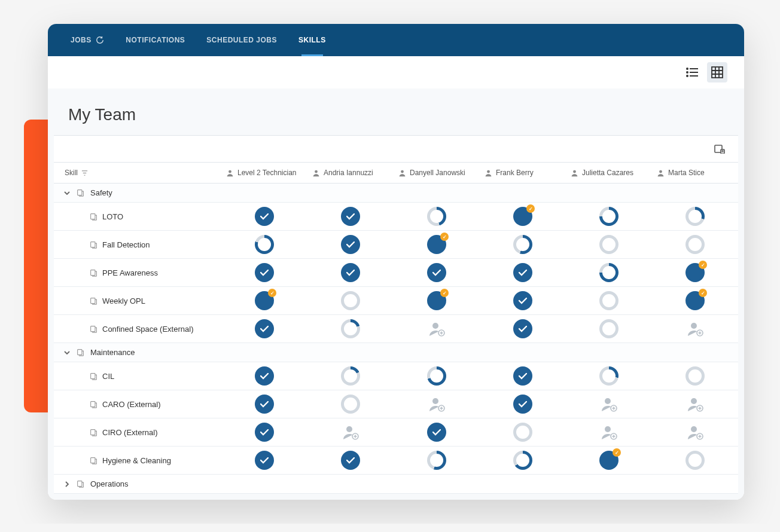 The height and width of the screenshot is (532, 780). Describe the element at coordinates (138, 173) in the screenshot. I see `column-header-skill: Skill` at that location.